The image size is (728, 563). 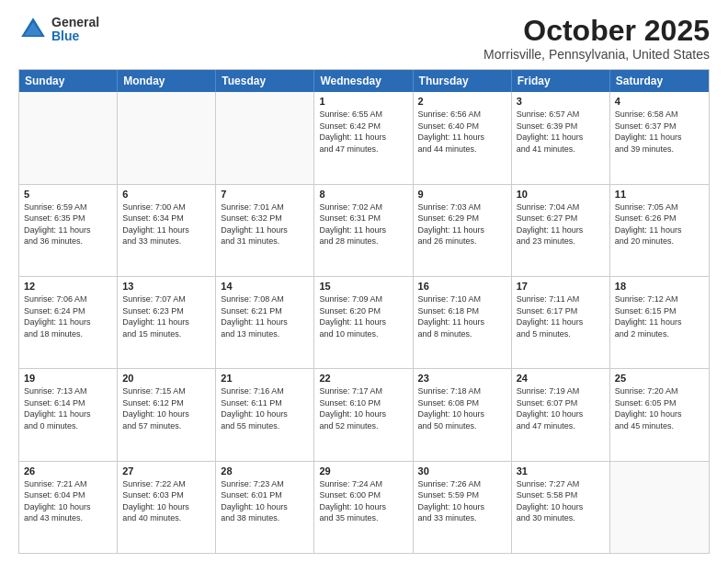 I want to click on cell-text: Sunrise: 7:05 AM Sunset: 6:26 PM Dayligh…, so click(x=660, y=224).